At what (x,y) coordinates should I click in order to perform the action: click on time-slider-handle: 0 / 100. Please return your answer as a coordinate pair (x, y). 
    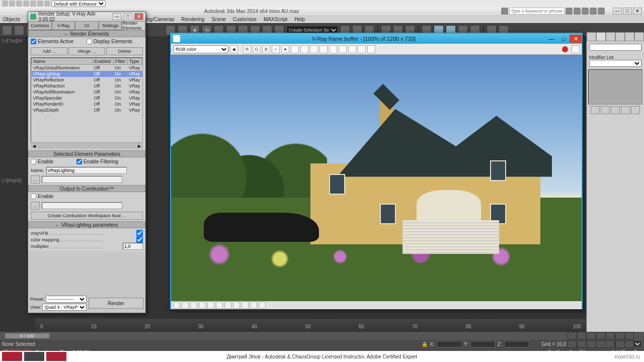
    Looking at the image, I should click on (27, 336).